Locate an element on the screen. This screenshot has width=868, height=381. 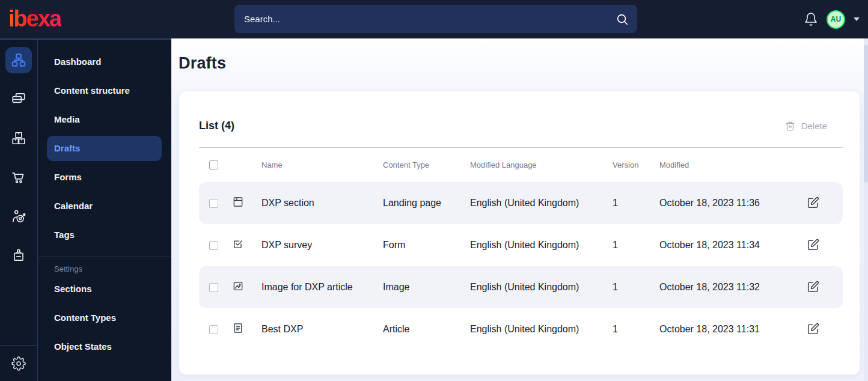
vertical-scrollbar is located at coordinates (866, 210).